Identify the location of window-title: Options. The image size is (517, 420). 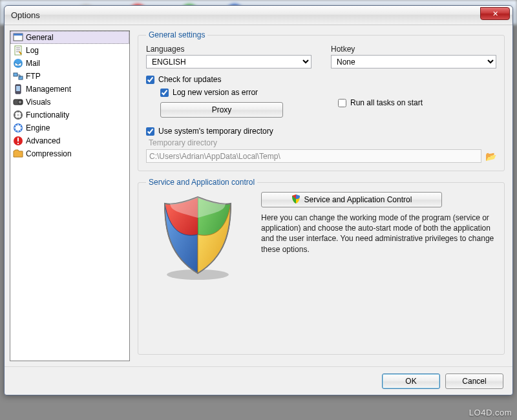
(26, 16).